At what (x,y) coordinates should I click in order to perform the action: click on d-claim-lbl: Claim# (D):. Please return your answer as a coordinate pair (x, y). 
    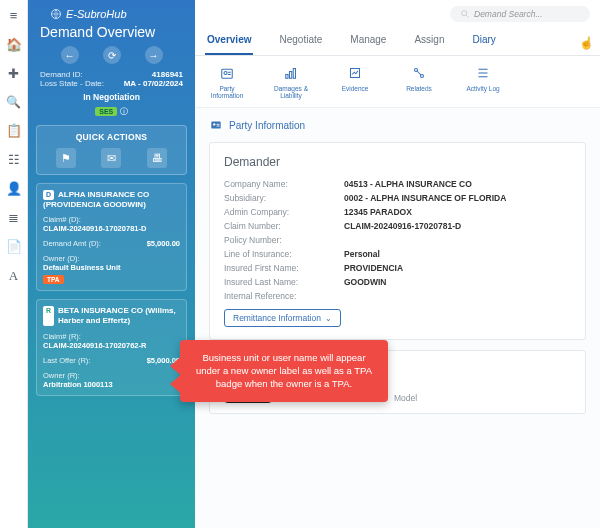
    Looking at the image, I should click on (112, 220).